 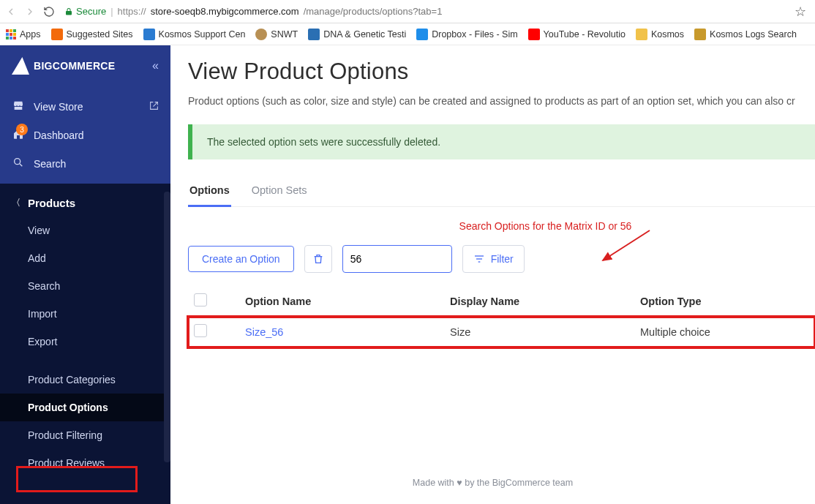 I want to click on footer-pre: Made with, so click(x=435, y=483).